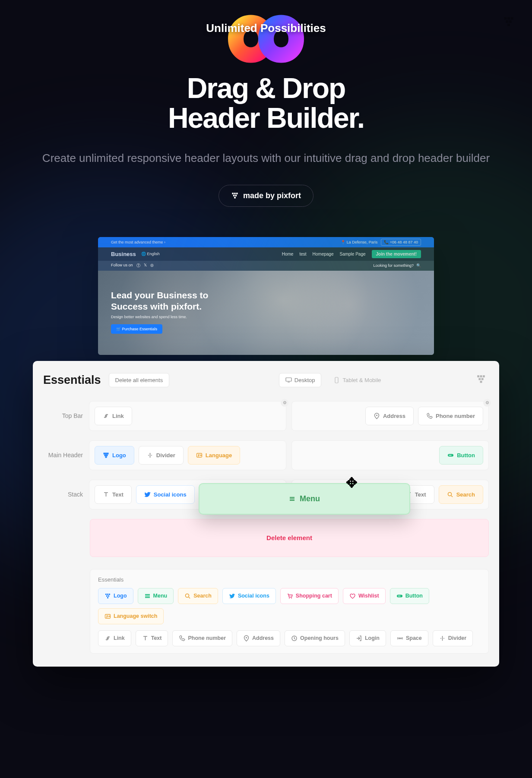  Describe the element at coordinates (152, 266) in the screenshot. I see `instagram-icon: ◎` at that location.